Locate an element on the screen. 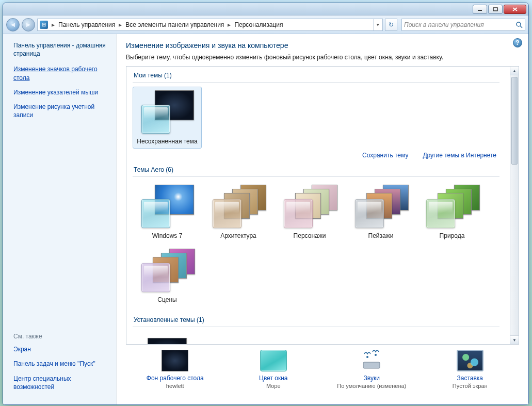 The image size is (532, 406). help-button: ? is located at coordinates (518, 43).